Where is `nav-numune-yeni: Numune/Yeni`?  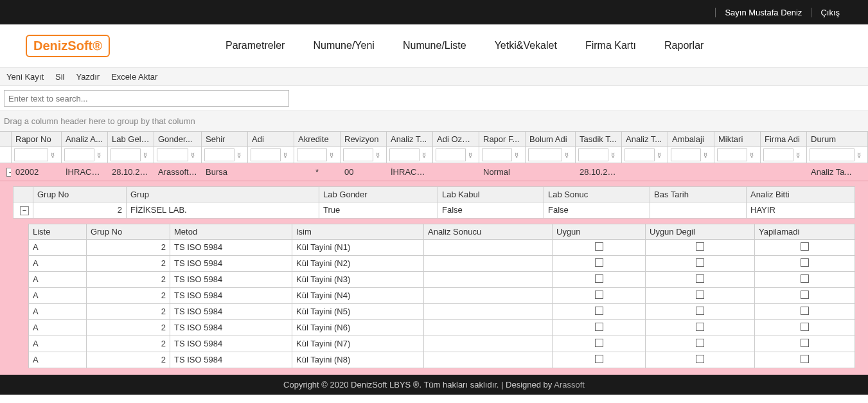
nav-numune-yeni: Numune/Yeni is located at coordinates (343, 46).